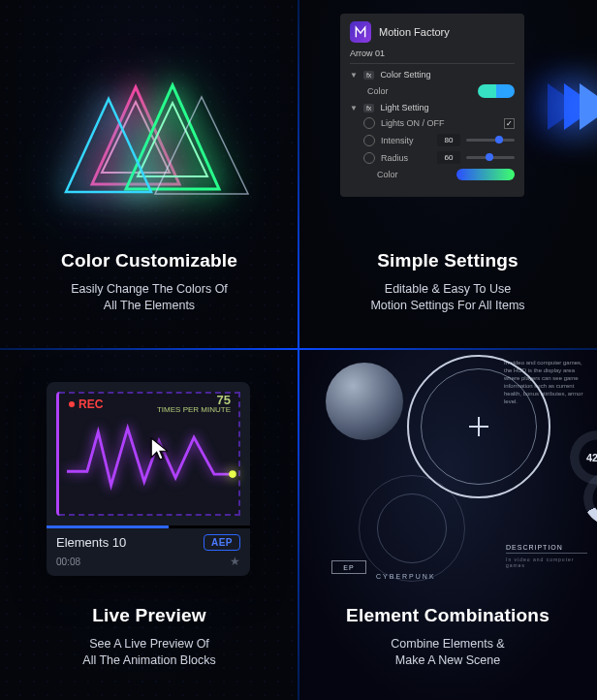  I want to click on globe-icon, so click(364, 401).